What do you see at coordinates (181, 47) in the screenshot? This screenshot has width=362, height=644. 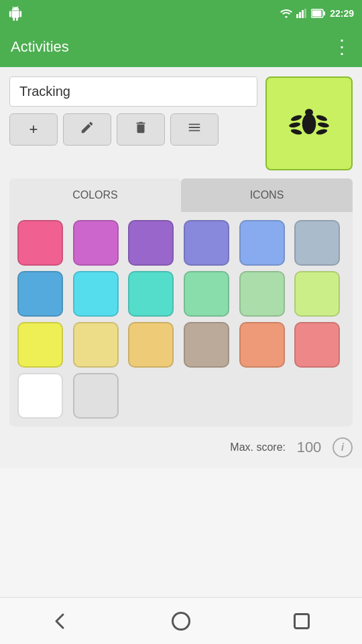 I see `app-bar: Activities ⋮` at bounding box center [181, 47].